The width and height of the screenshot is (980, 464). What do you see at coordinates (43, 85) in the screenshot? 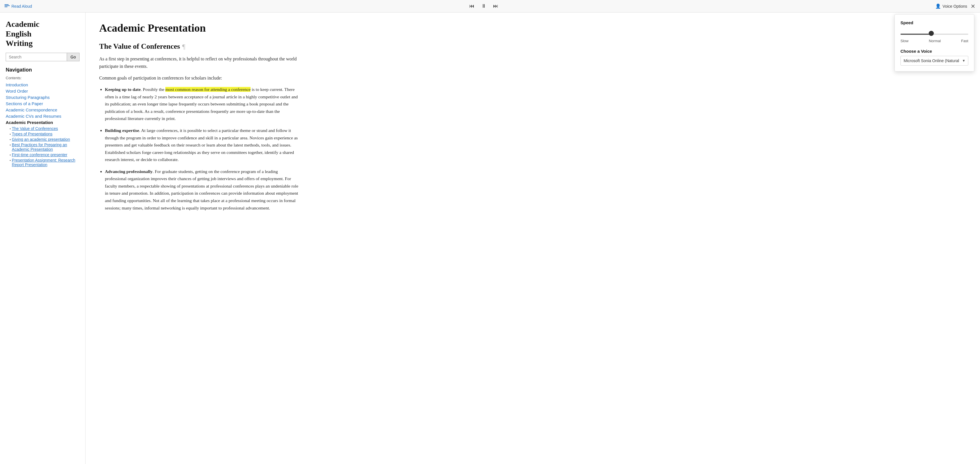
I see `nav-item-introduction: Introduction` at bounding box center [43, 85].